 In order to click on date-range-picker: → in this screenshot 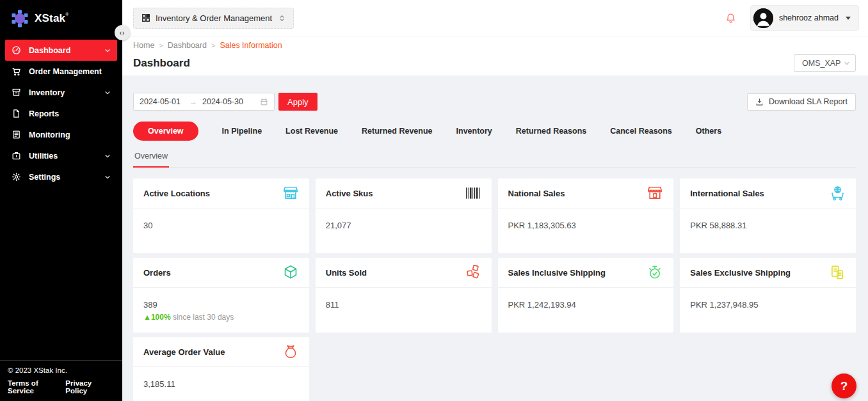, I will do `click(204, 102)`.